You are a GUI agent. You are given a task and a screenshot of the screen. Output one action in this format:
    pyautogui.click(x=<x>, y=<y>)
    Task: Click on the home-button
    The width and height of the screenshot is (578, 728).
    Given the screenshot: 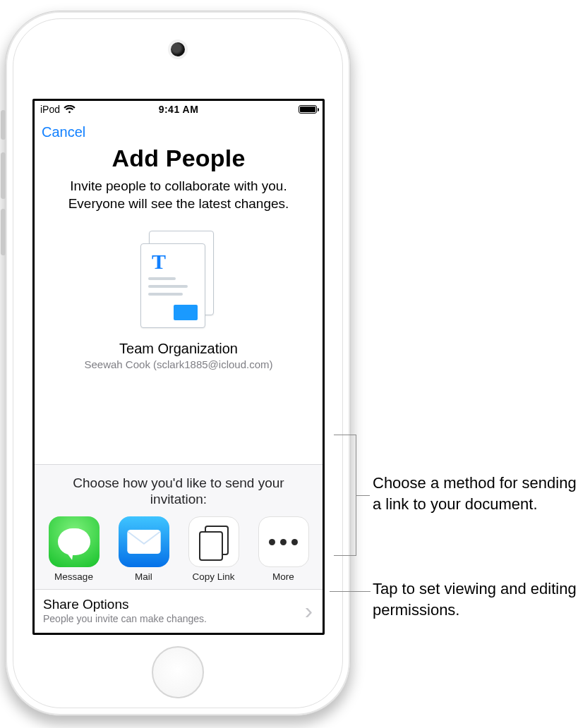 What is the action you would take?
    pyautogui.click(x=178, y=672)
    